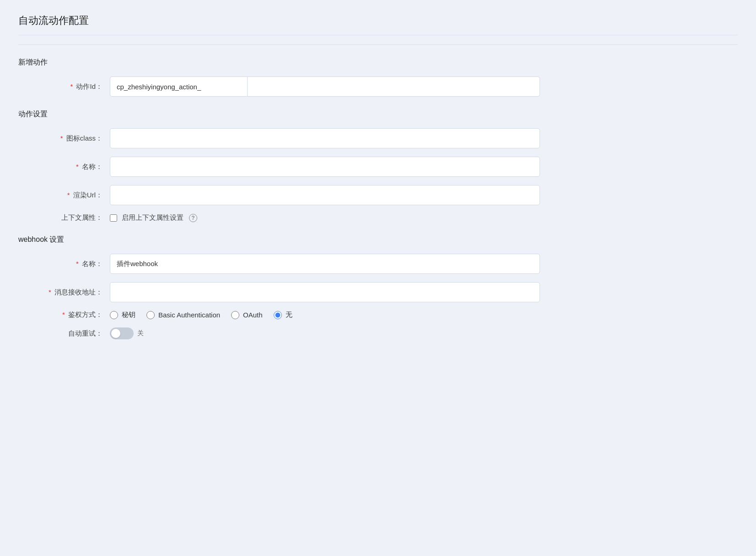 This screenshot has width=756, height=556. Describe the element at coordinates (71, 86) in the screenshot. I see `required-star-action-id: *` at that location.